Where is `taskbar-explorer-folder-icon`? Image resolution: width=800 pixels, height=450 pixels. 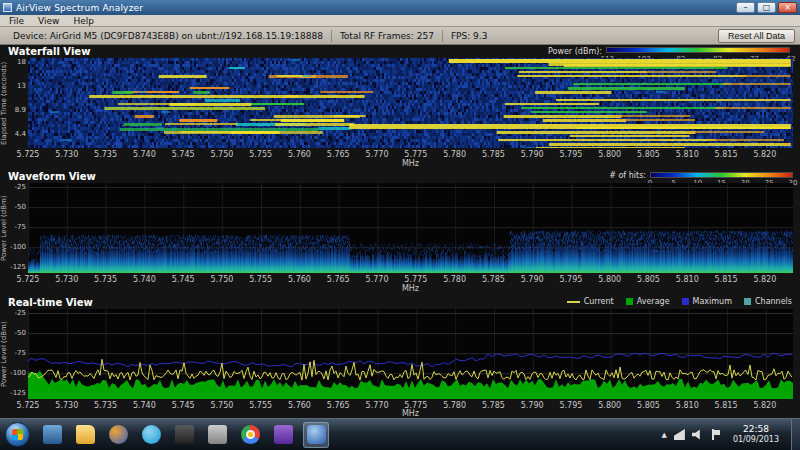
taskbar-explorer-folder-icon is located at coordinates (85, 435).